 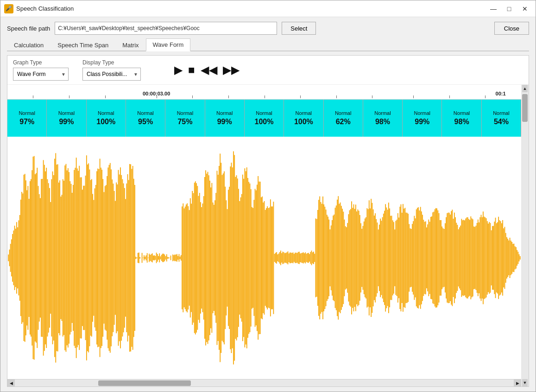 I want to click on select-button: Select, so click(x=299, y=28).